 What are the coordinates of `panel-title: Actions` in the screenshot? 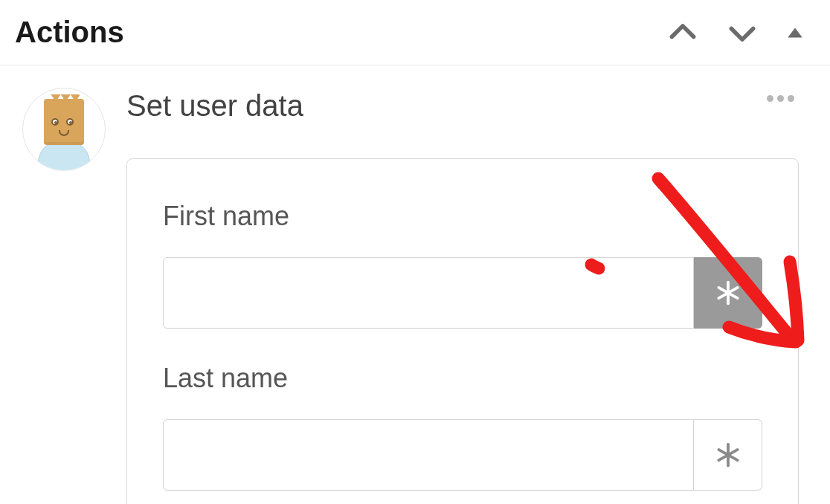 It's located at (70, 33).